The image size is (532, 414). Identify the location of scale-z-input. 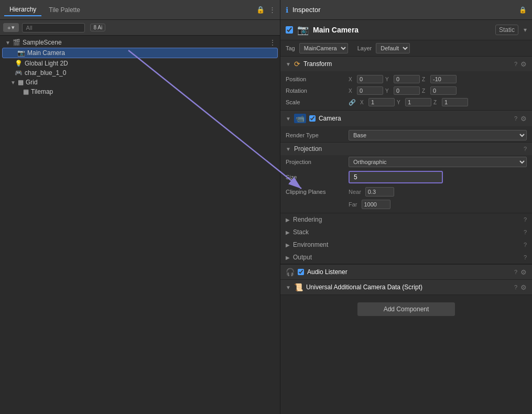
(455, 102).